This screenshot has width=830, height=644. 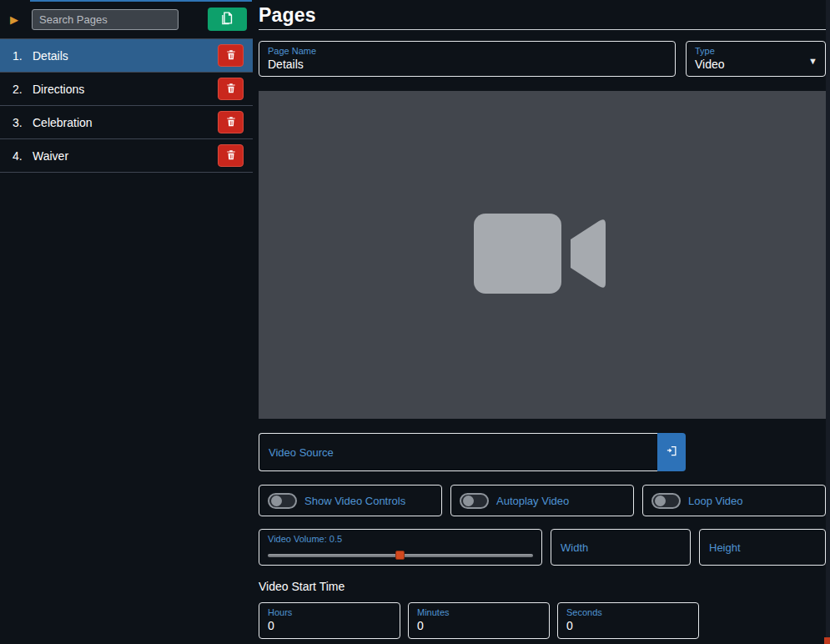 I want to click on page-label: Celebration, so click(x=63, y=123).